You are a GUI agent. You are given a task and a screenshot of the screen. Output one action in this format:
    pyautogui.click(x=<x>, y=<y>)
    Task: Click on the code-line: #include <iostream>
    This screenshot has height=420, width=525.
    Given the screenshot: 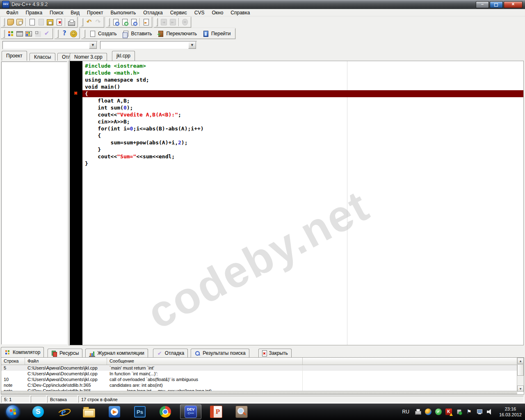 What is the action you would take?
    pyautogui.click(x=304, y=66)
    